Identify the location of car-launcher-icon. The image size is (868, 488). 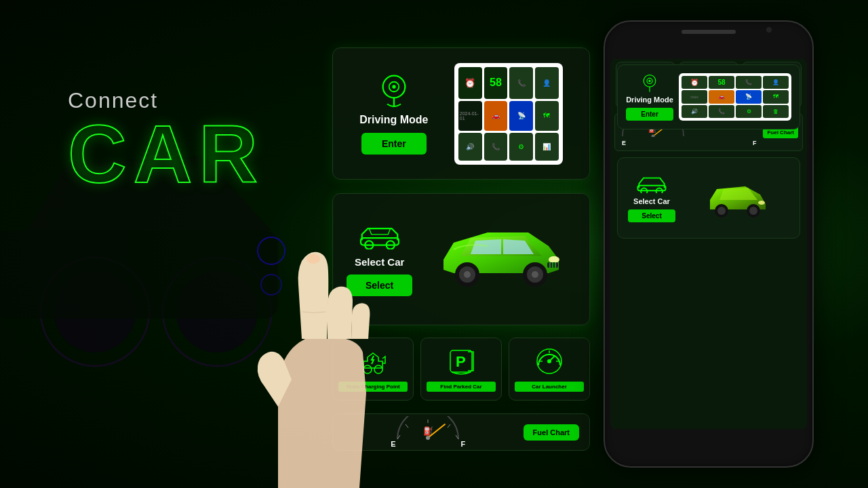
(549, 361).